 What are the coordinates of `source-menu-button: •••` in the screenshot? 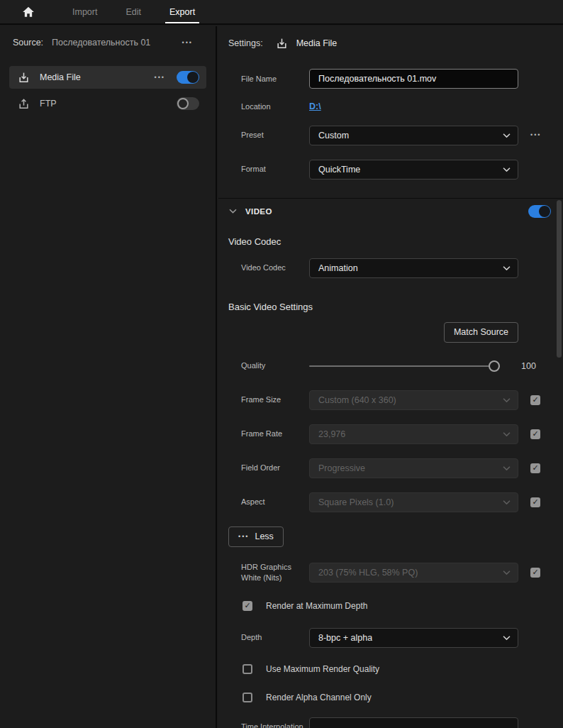 It's located at (187, 43).